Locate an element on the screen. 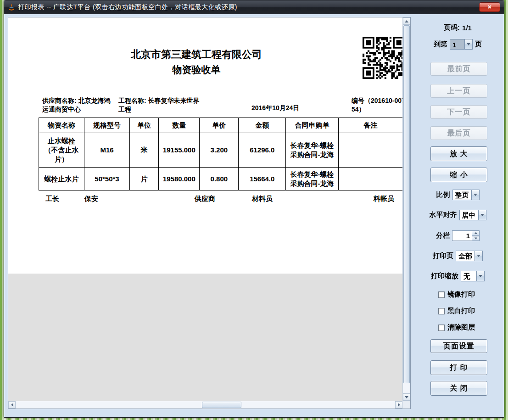 The height and width of the screenshot is (420, 508). goto-page-value: 1 is located at coordinates (457, 44).